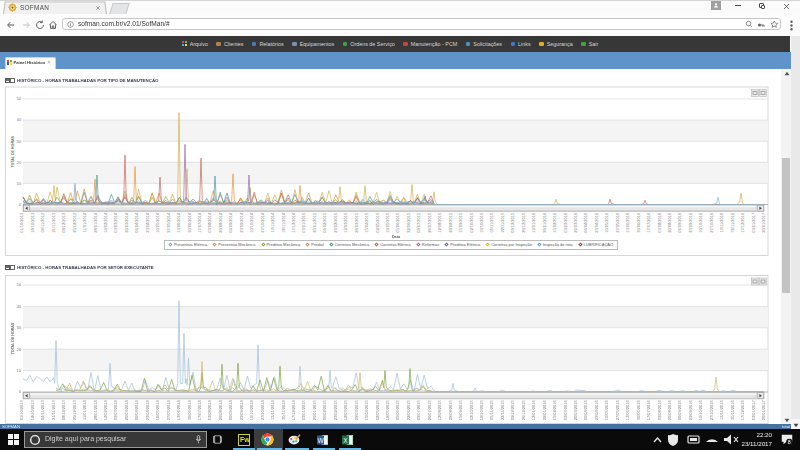  What do you see at coordinates (42, 410) in the screenshot?
I see `svg-text: 04/11/2013` at bounding box center [42, 410].